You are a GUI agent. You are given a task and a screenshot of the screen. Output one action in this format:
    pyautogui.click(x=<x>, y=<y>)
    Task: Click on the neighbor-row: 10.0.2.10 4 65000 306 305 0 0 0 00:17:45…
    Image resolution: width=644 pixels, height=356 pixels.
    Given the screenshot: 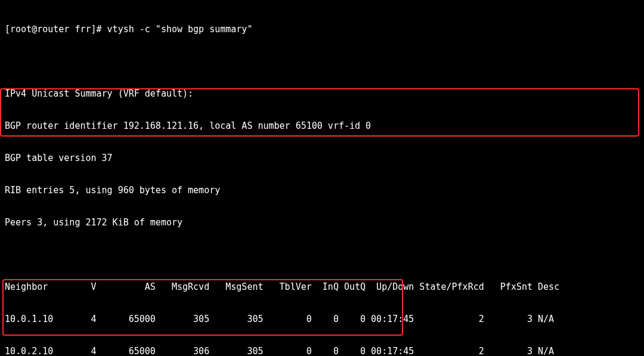 What is the action you would take?
    pyautogui.click(x=322, y=351)
    